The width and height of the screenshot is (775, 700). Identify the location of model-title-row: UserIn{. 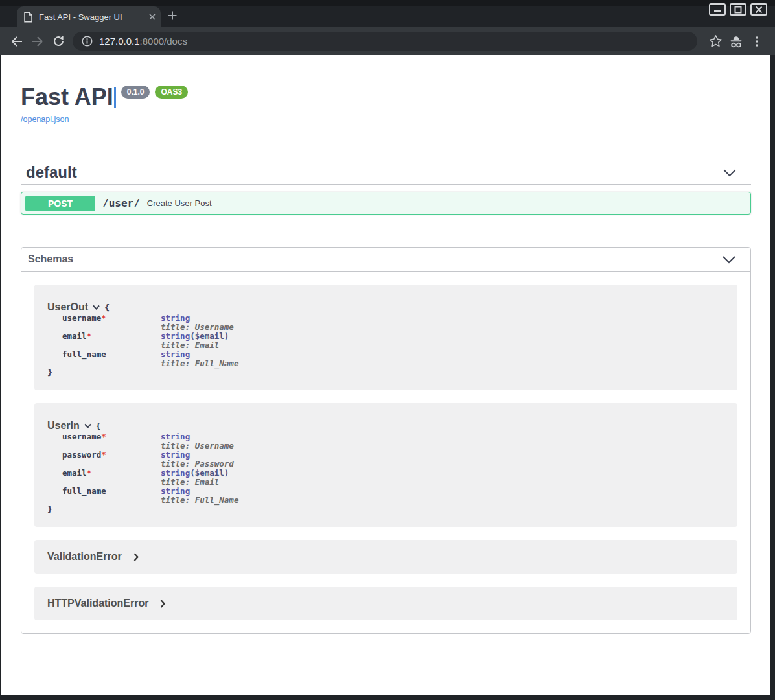
(386, 426).